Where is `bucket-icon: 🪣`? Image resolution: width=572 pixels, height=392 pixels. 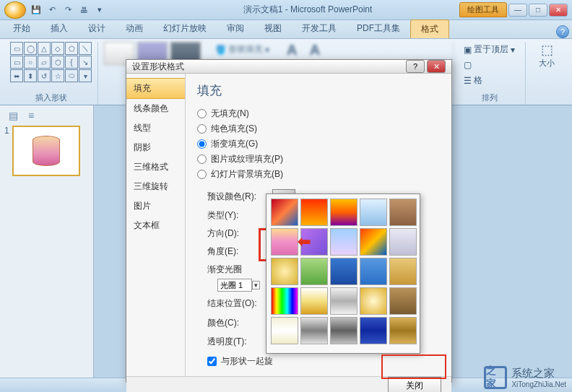 bucket-icon: 🪣 is located at coordinates (221, 50).